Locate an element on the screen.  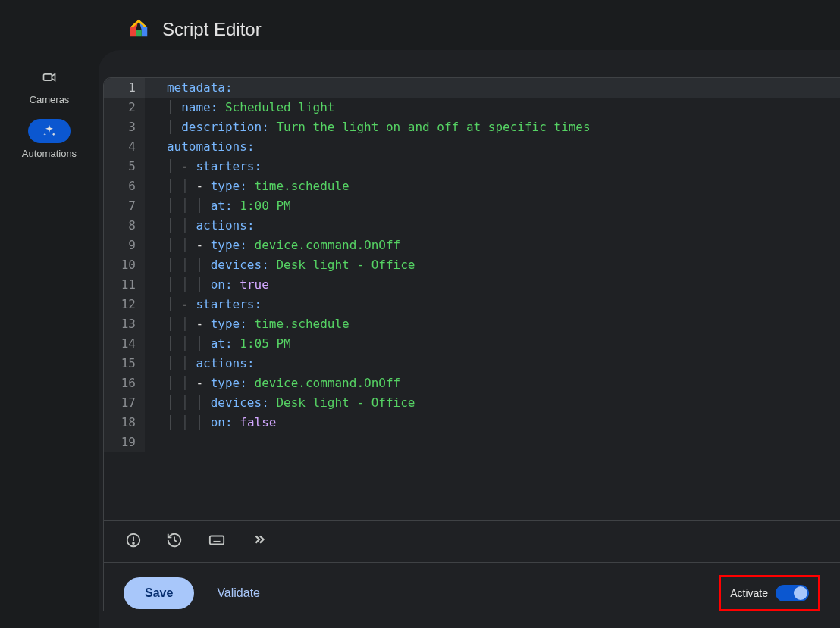
code-line: 10 │ │ │ devices: Desk light - Office is located at coordinates (472, 265).